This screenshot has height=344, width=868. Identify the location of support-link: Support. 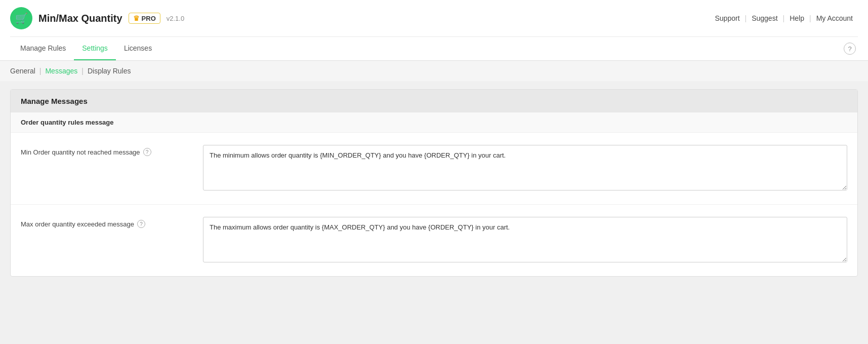
(727, 18).